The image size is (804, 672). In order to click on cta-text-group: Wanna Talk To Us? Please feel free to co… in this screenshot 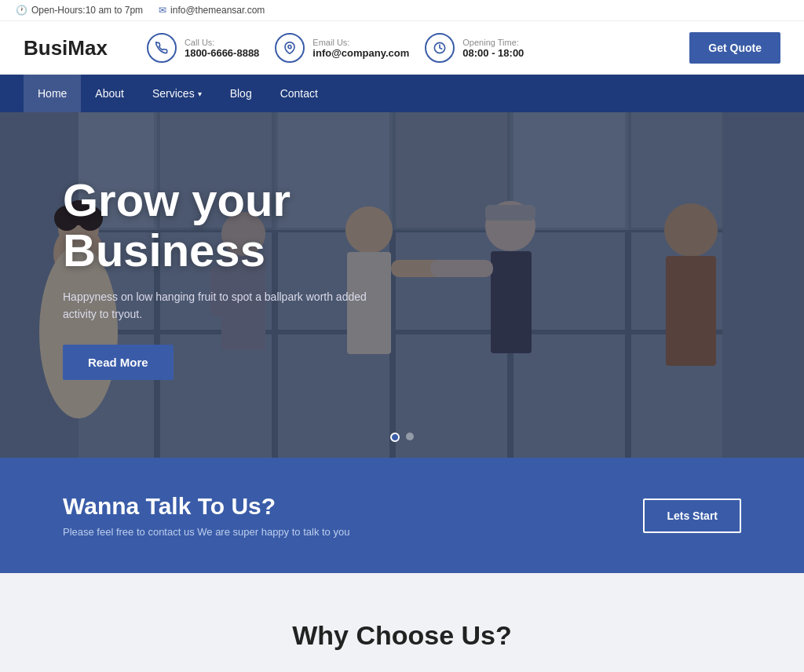, I will do `click(206, 515)`.